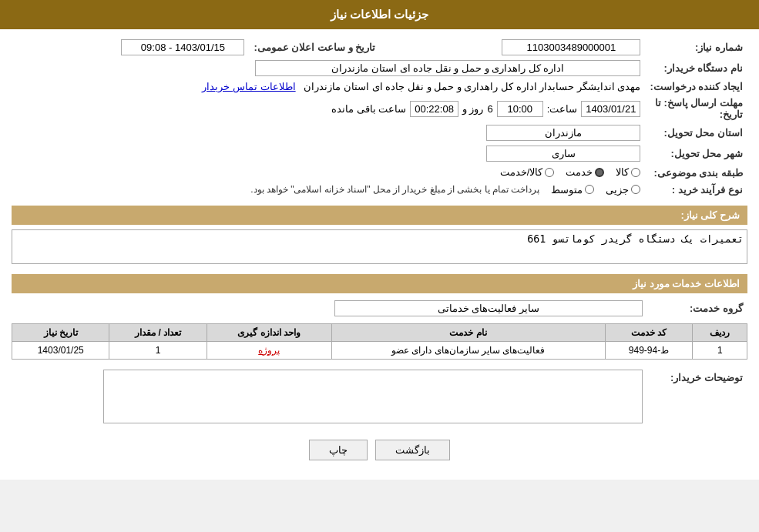 The width and height of the screenshot is (759, 532). What do you see at coordinates (649, 350) in the screenshot?
I see `cell-kod: ط-94-949` at bounding box center [649, 350].